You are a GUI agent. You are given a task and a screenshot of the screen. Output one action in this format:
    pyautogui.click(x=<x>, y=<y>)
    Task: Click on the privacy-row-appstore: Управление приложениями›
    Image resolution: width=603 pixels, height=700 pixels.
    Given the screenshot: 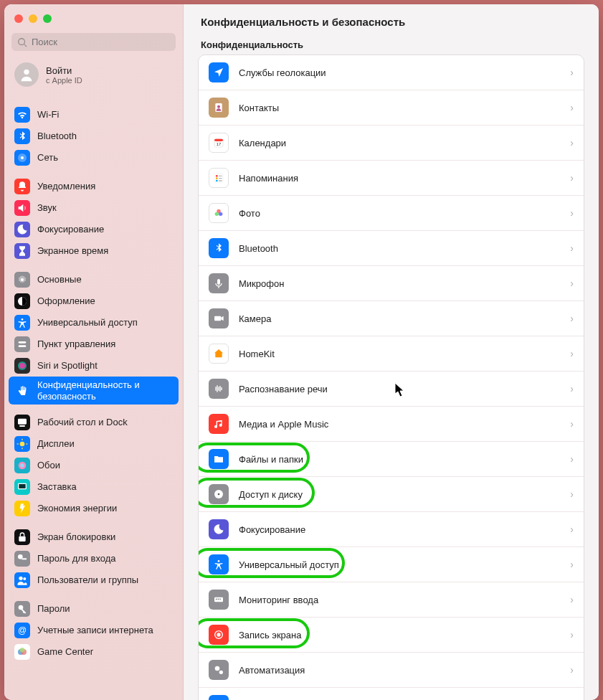 What is the action you would take?
    pyautogui.click(x=391, y=694)
    